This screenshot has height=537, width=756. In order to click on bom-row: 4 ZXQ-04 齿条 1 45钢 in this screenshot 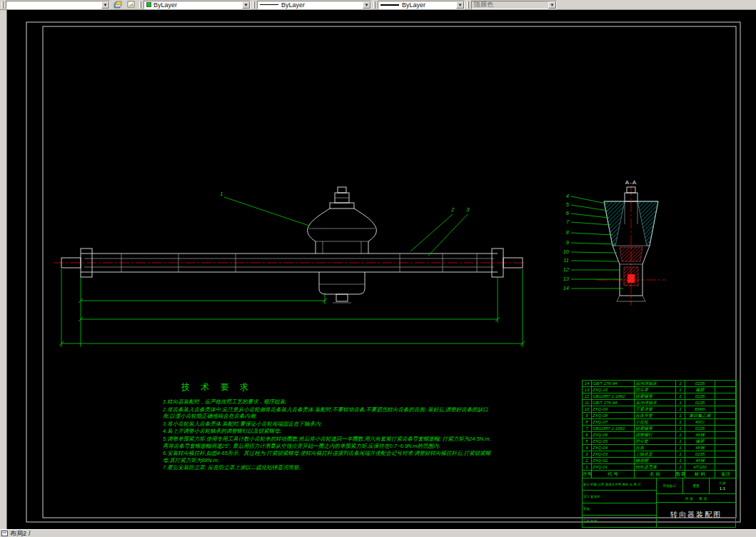, I will do `click(660, 448)`.